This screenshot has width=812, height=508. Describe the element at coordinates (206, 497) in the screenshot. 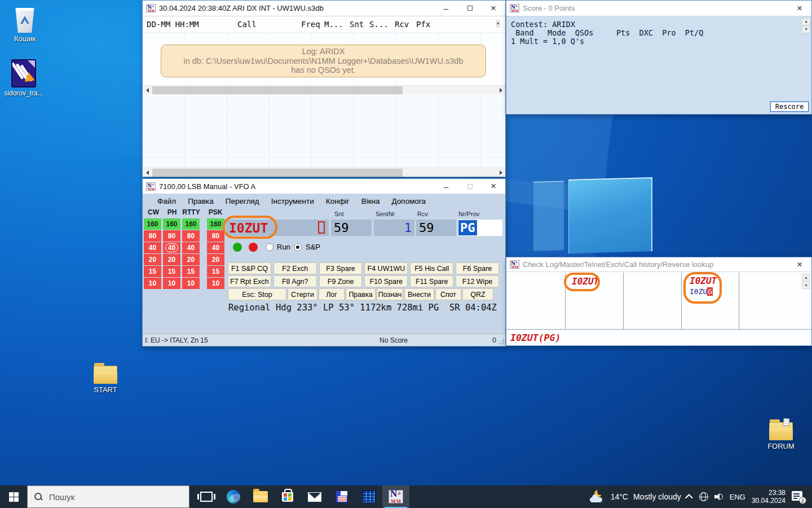

I see `task-view-button` at that location.